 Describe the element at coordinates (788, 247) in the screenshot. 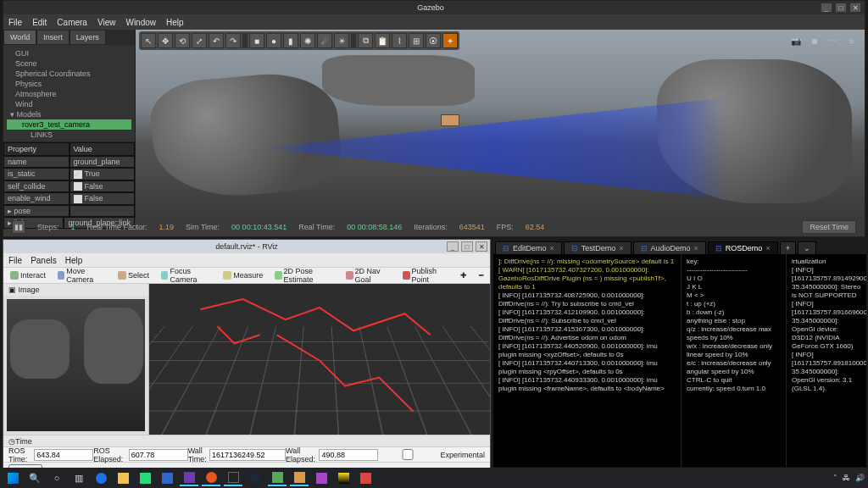

I see `new-tab-button: +` at that location.